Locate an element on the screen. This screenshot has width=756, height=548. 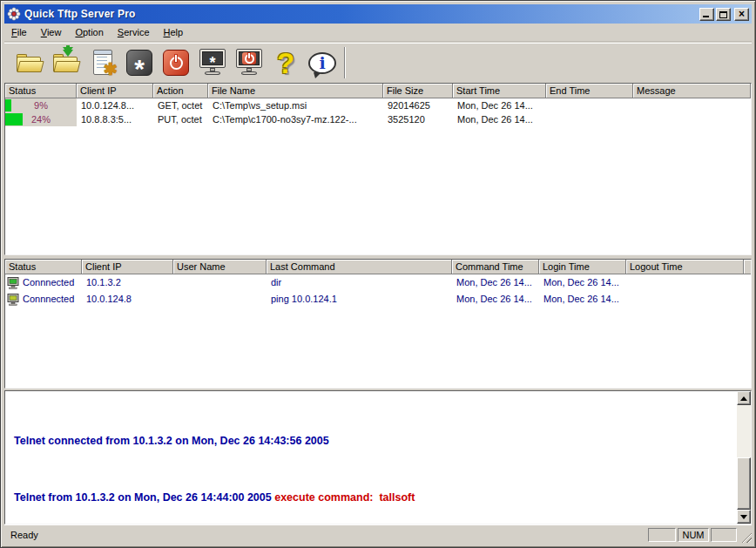
list-item: Connnected 10.0.124.8 ping 10.0.124.1 Mo… is located at coordinates (378, 300).